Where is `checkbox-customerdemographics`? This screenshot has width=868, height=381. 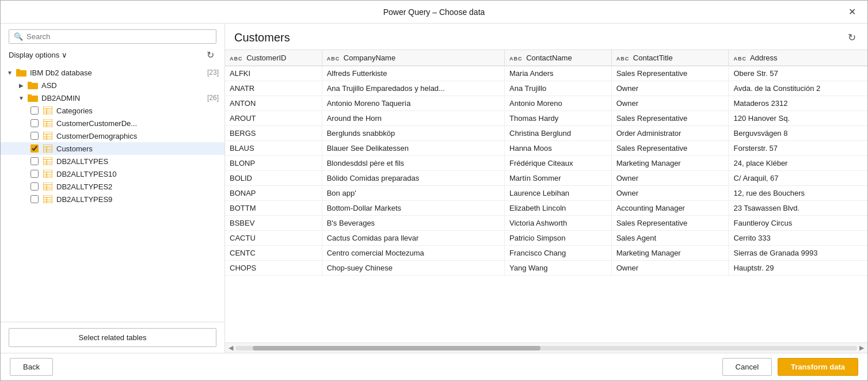
checkbox-customerdemographics is located at coordinates (35, 136).